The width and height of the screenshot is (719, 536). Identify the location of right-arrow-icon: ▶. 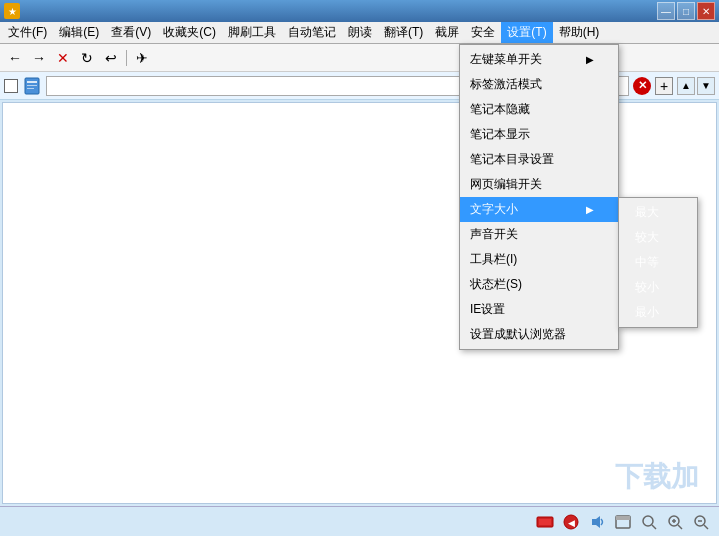
(590, 60).